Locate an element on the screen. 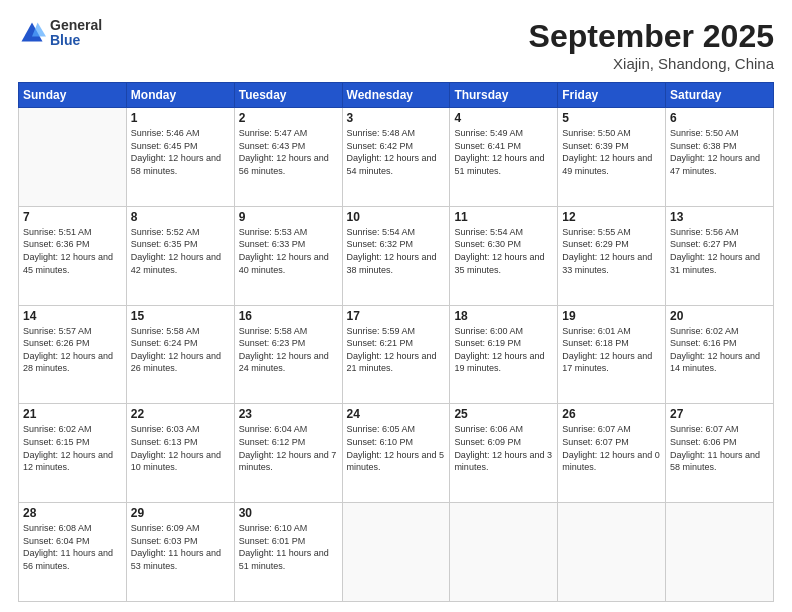 The height and width of the screenshot is (612, 792). day-info: Sunrise: 6:02 AM Sunset: 6:15 PM Dayligh… is located at coordinates (72, 448).